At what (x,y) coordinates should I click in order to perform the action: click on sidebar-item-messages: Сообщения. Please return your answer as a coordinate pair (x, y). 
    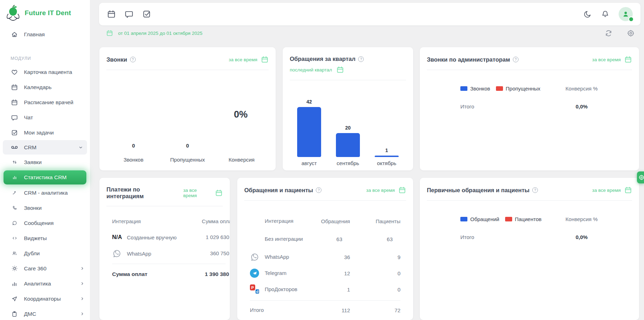
    Looking at the image, I should click on (45, 223).